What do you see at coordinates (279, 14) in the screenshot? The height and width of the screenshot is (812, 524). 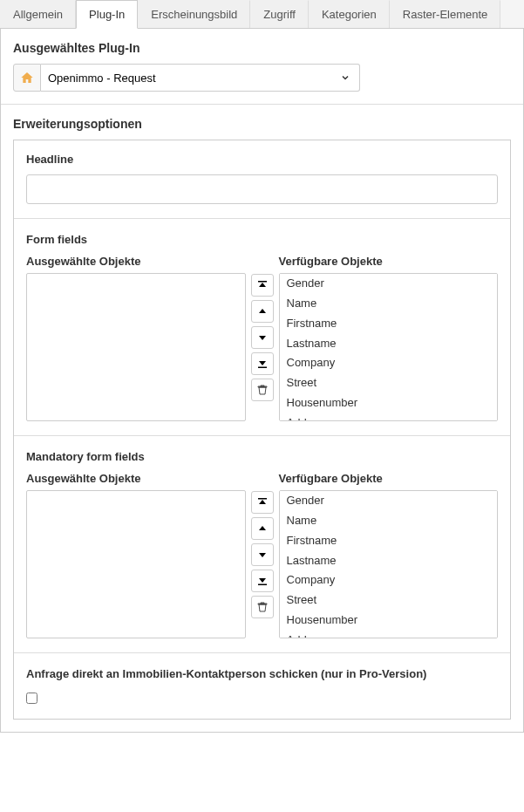 I see `tab-zugriff: Zugriff` at bounding box center [279, 14].